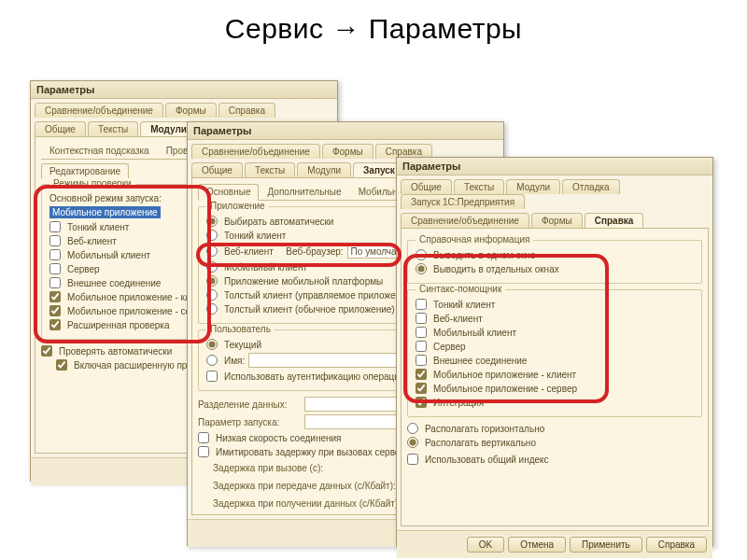  Describe the element at coordinates (306, 485) in the screenshot. I see `label-delay-send: Задержка при передаче данных (с/Кбайт):` at that location.